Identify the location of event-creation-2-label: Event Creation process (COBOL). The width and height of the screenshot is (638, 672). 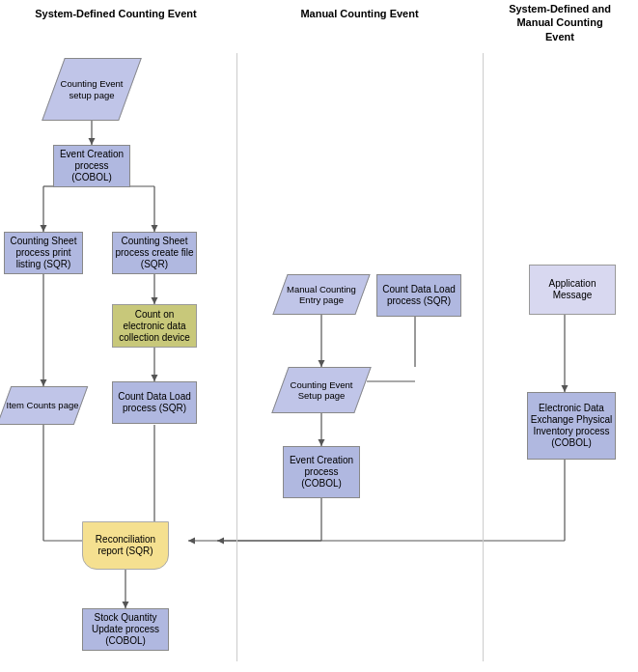
(321, 472).